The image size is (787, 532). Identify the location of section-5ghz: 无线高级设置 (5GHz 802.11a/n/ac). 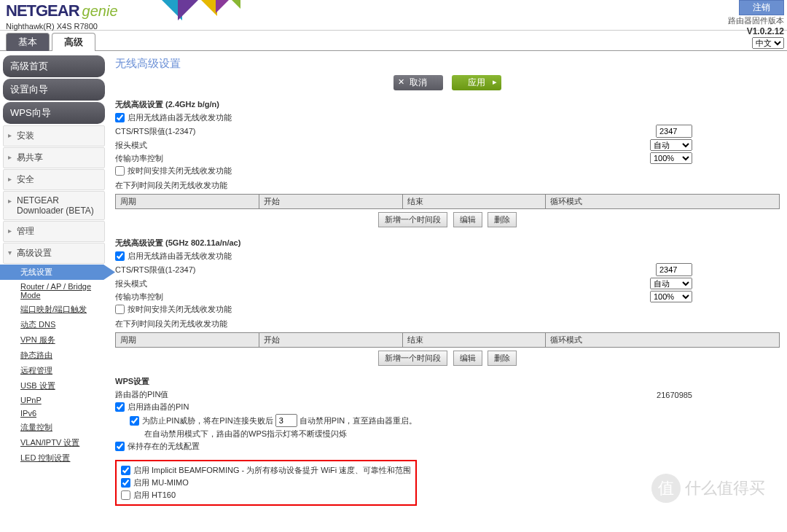
(447, 242).